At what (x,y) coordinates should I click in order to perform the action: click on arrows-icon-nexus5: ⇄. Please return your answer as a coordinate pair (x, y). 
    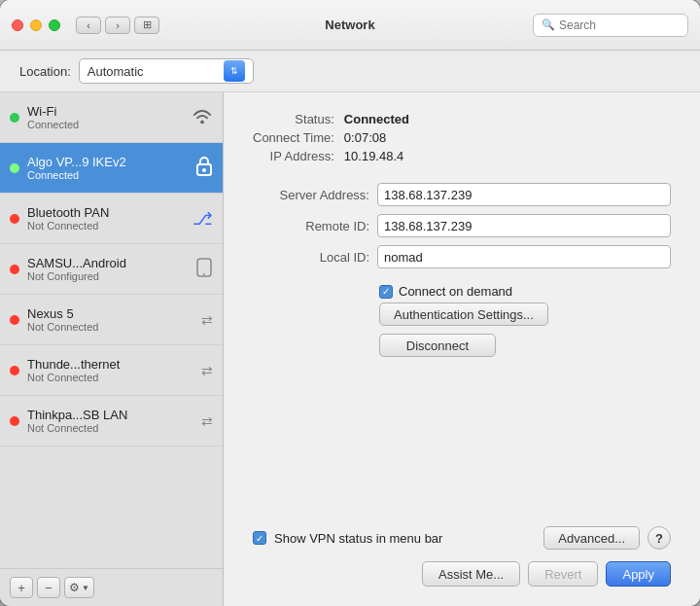
    Looking at the image, I should click on (207, 320).